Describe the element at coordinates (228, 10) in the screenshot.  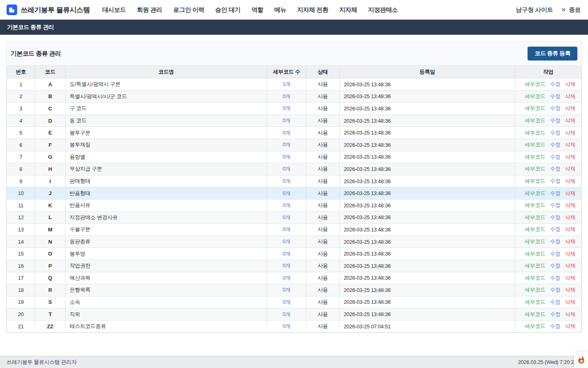
I see `nav-item-approval-pending: 승인 대기` at that location.